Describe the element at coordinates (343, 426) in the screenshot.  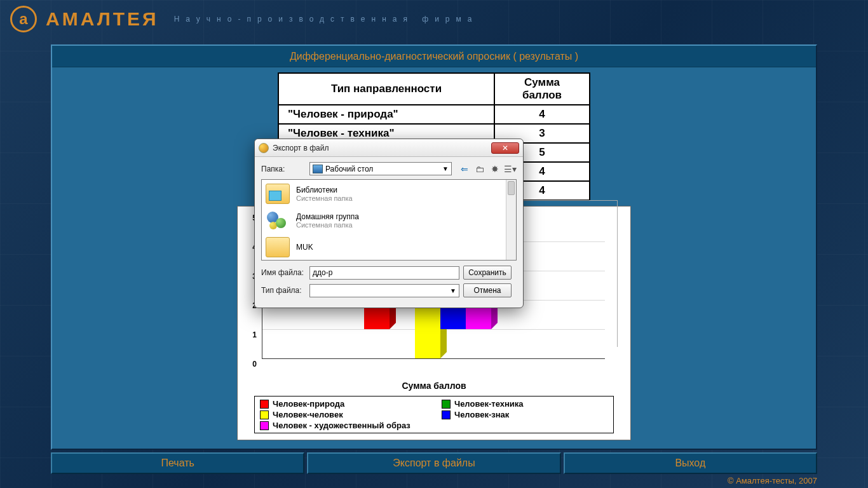
I see `legend-item: Человек - художественный образ` at that location.